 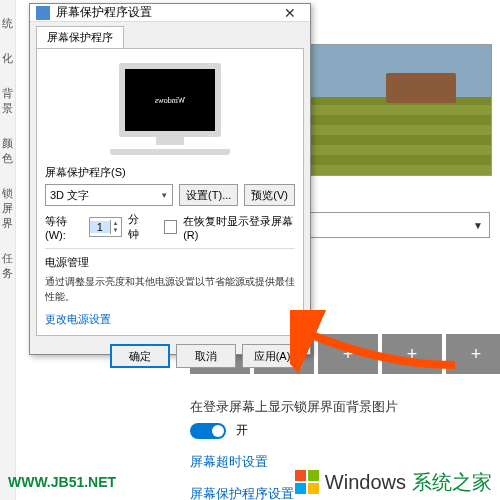 What do you see at coordinates (8, 208) in the screenshot?
I see `sidebar-item: 锁屏界` at bounding box center [8, 208].